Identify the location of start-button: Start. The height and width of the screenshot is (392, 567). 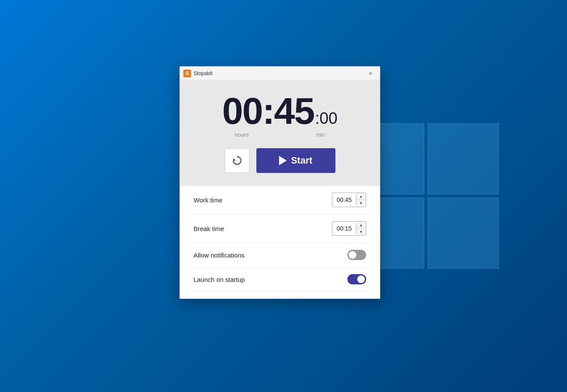
(296, 161).